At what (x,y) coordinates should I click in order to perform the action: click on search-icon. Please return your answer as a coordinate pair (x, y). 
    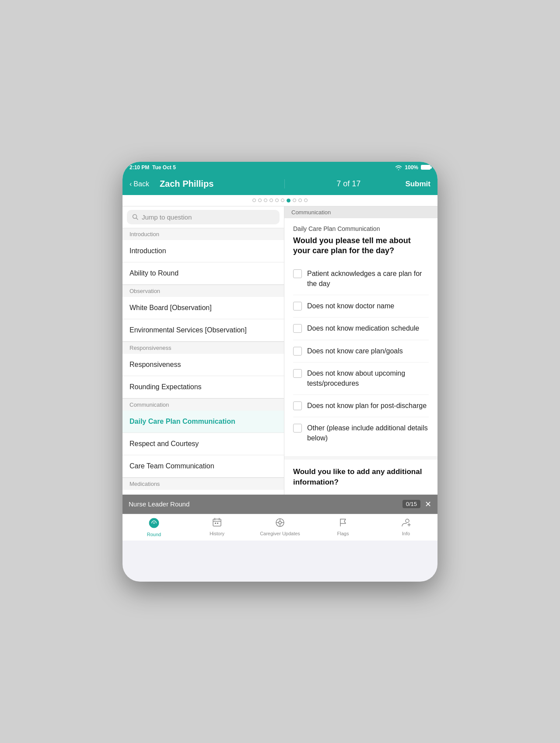
    Looking at the image, I should click on (135, 217).